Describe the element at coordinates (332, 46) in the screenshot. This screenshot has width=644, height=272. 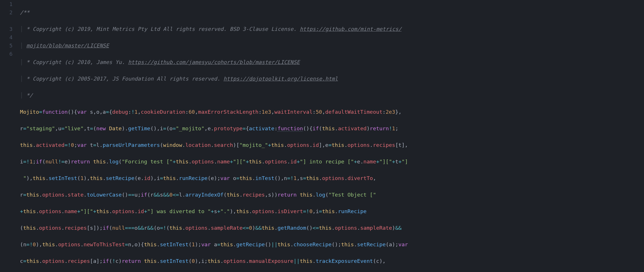
I see `code-line: │ mojito/blob/master/LICENSE` at that location.